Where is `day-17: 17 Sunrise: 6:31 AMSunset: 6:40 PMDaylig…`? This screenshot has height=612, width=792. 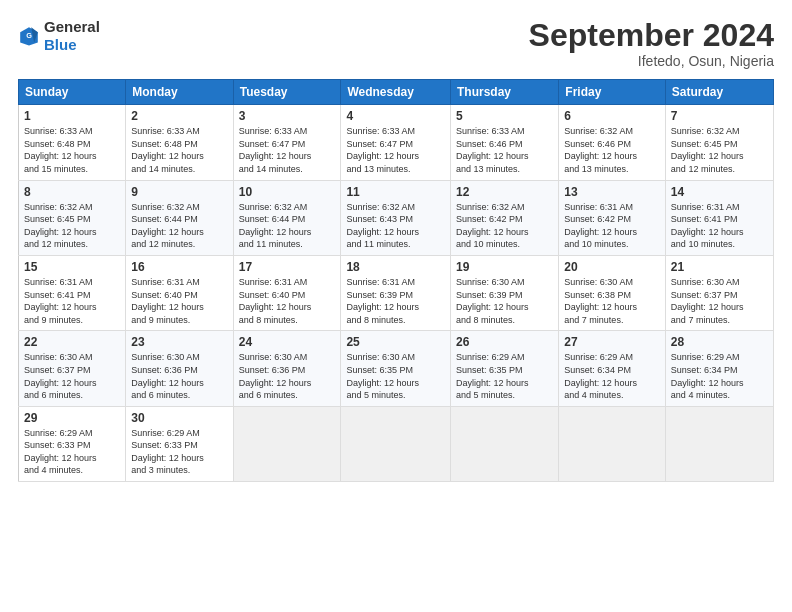
day-17: 17 Sunrise: 6:31 AMSunset: 6:40 PMDaylig… is located at coordinates (287, 292).